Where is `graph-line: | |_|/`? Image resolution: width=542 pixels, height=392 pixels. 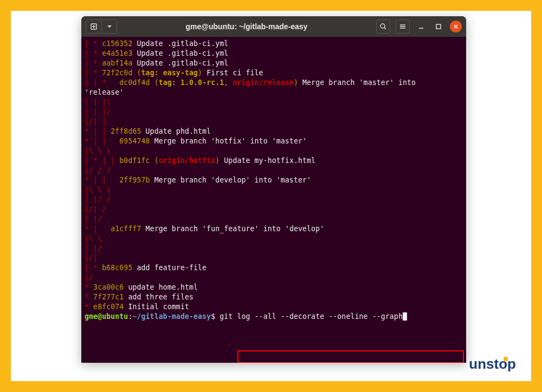 graph-line: | |_|/ is located at coordinates (102, 112).